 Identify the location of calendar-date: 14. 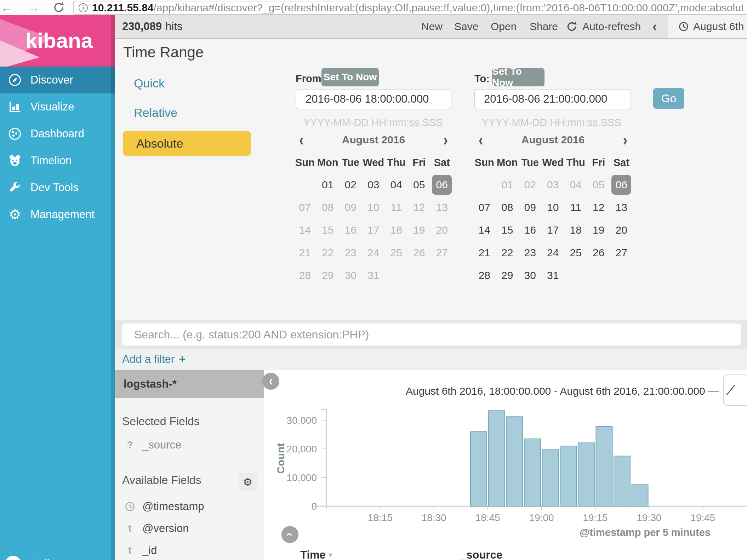
(305, 230).